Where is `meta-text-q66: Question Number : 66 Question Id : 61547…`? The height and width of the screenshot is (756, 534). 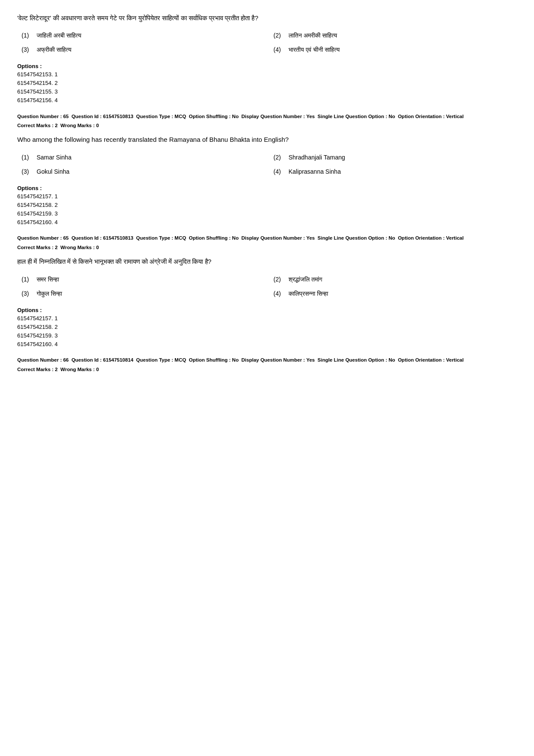
meta-text-q66: Question Number : 66 Question Id : 61547… is located at coordinates (267, 360).